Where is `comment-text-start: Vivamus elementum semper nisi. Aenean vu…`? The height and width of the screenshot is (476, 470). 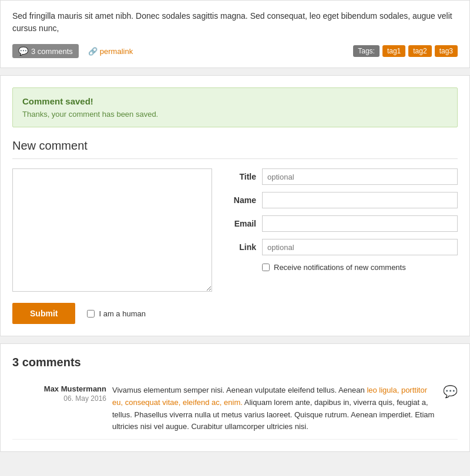
comment-text-start: Vivamus elementum semper nisi. Aenean vu… is located at coordinates (240, 390).